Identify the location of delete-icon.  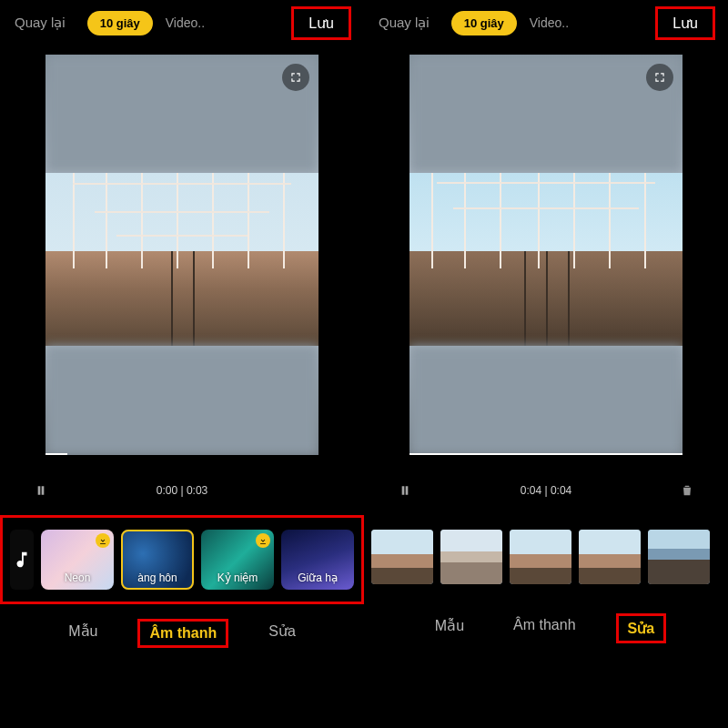
(687, 490).